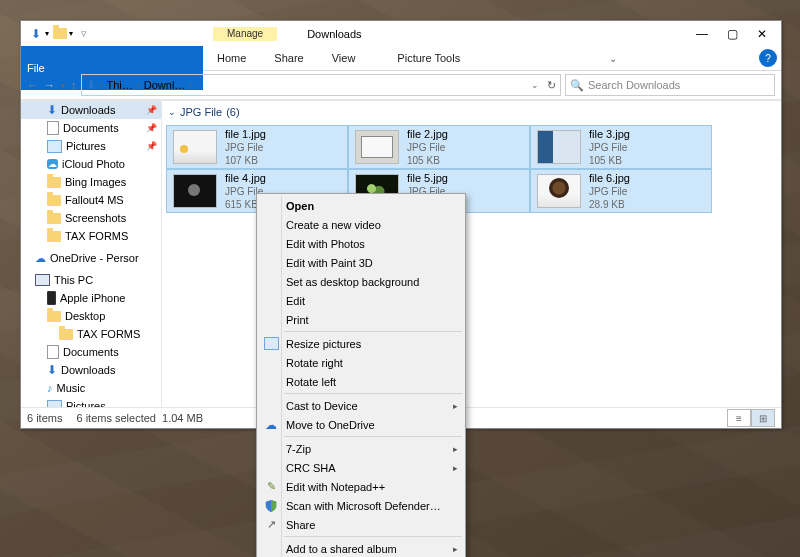 This screenshot has width=800, height=557. What do you see at coordinates (428, 178) in the screenshot?
I see `file-name: file 5.jpg` at bounding box center [428, 178].